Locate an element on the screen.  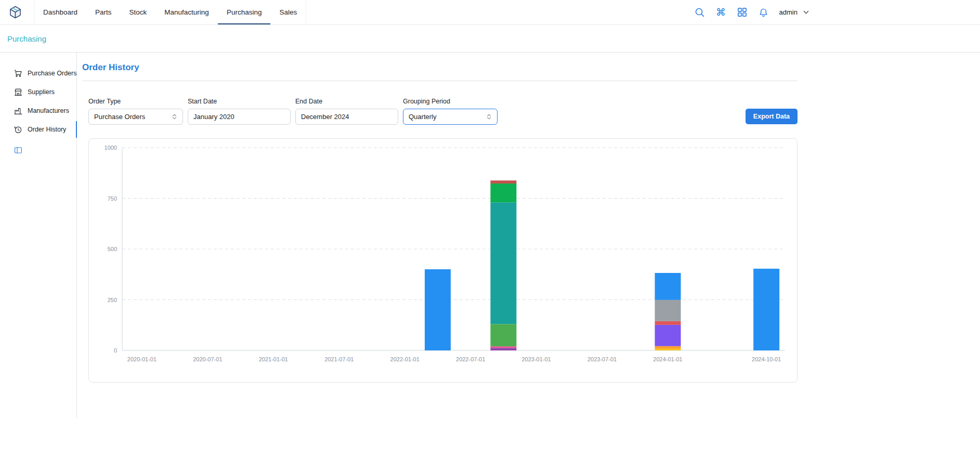
page-title: Order History is located at coordinates (440, 68).